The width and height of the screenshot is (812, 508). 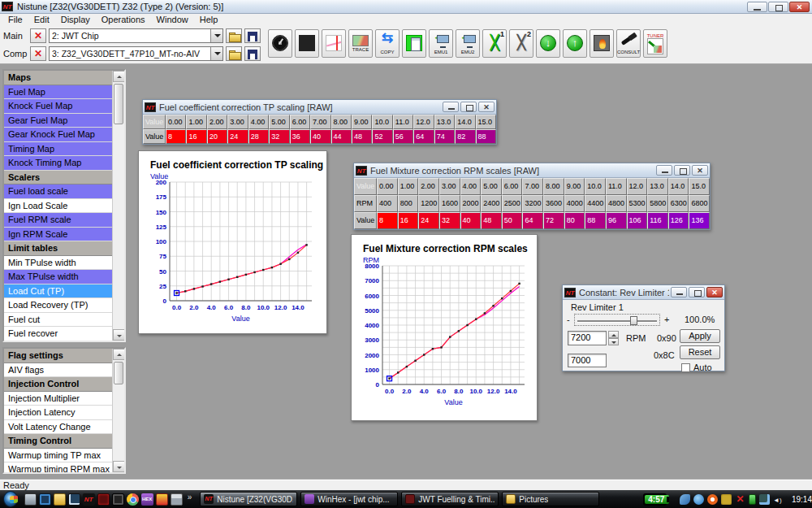 What do you see at coordinates (700, 171) in the screenshot?
I see `close-button` at bounding box center [700, 171].